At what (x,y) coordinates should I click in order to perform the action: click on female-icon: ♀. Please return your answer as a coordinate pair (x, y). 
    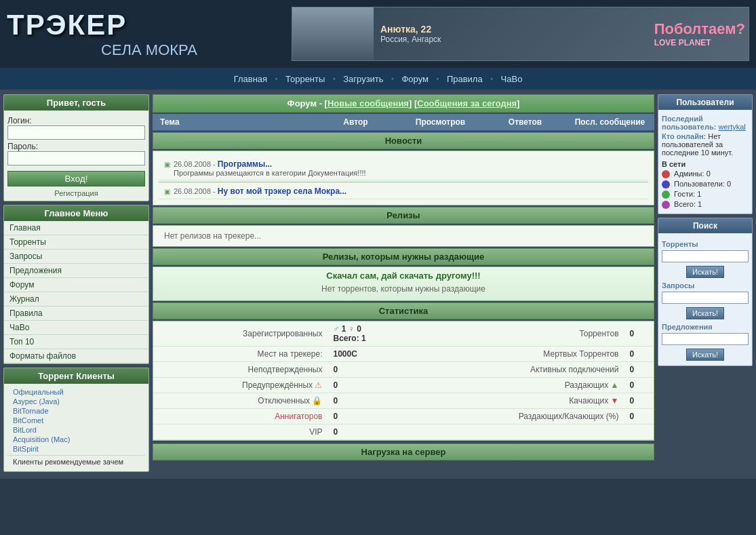
    Looking at the image, I should click on (351, 329).